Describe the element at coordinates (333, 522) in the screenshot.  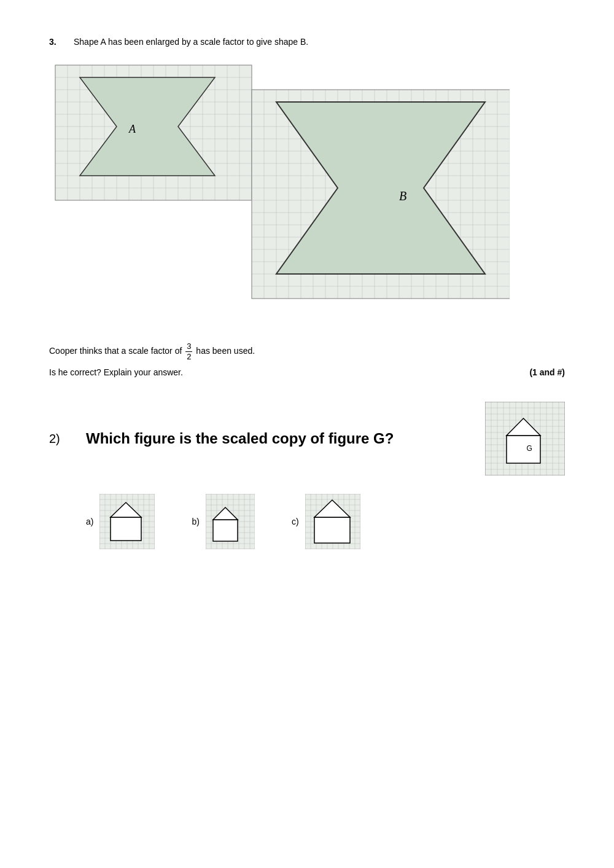
I see `option-c-canvas` at that location.